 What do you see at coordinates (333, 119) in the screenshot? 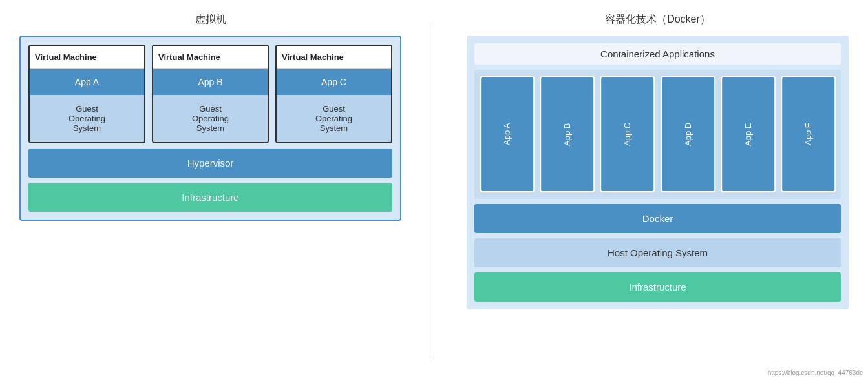
I see `vm3-guestos: GuestOperatingSystem` at bounding box center [333, 119].